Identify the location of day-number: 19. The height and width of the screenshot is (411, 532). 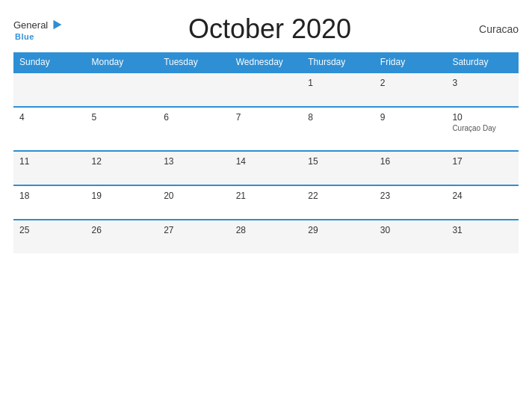
(123, 196).